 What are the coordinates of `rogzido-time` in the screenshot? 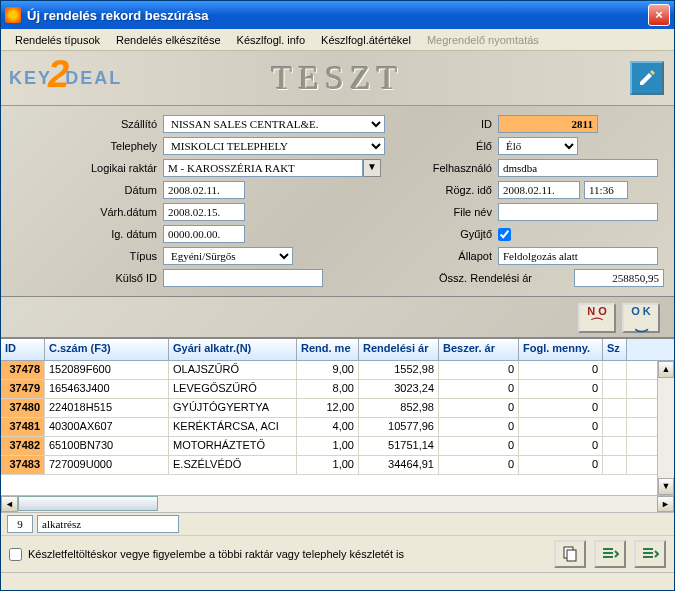 It's located at (606, 190).